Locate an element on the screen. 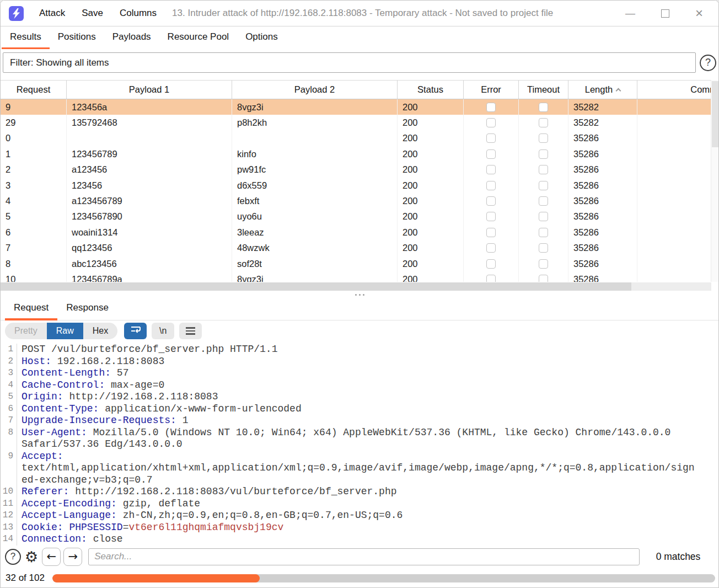 The image size is (719, 588). line-content: Cache-Control: max-age=0 is located at coordinates (357, 386).